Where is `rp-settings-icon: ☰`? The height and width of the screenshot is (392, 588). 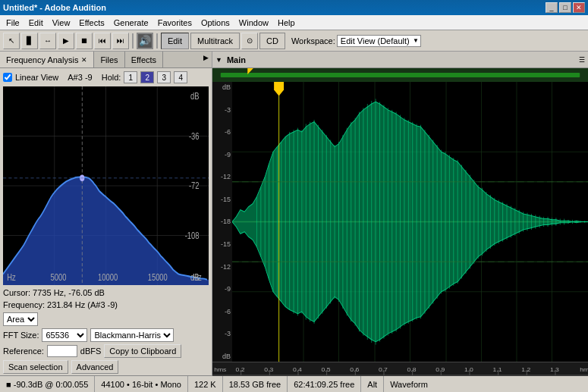
rp-settings-icon: ☰ is located at coordinates (582, 60).